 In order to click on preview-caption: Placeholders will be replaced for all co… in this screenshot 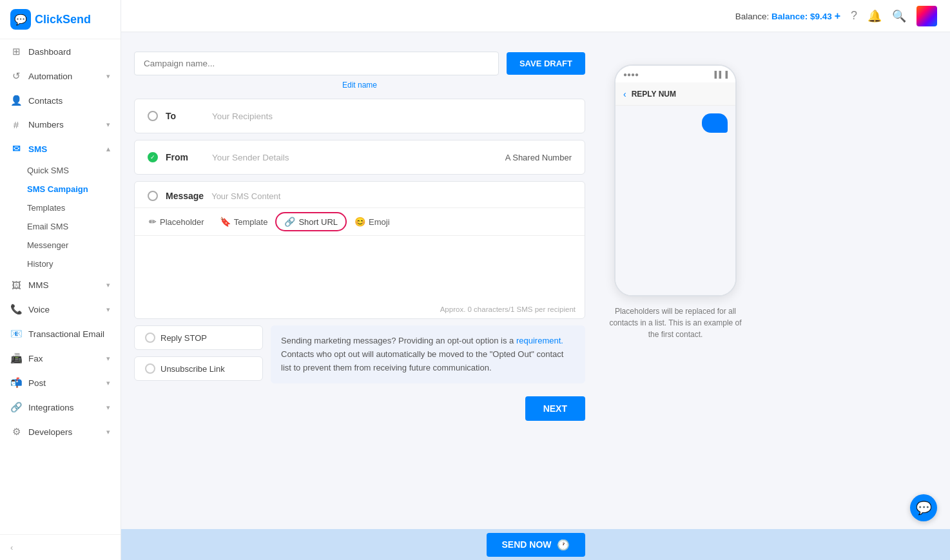, I will do `click(675, 323)`.